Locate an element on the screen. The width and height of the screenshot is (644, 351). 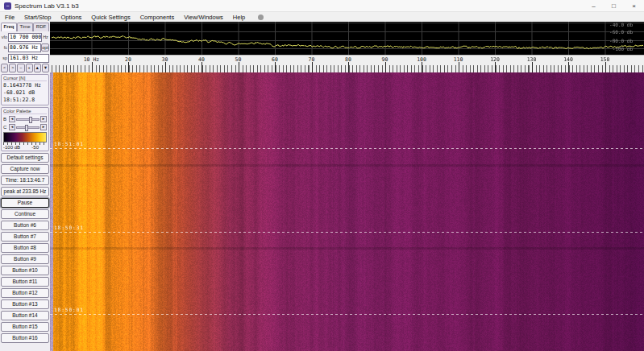
spectrum-graph: -40.0 db-60.0 db-80.0 db-100 db is located at coordinates (347, 39).